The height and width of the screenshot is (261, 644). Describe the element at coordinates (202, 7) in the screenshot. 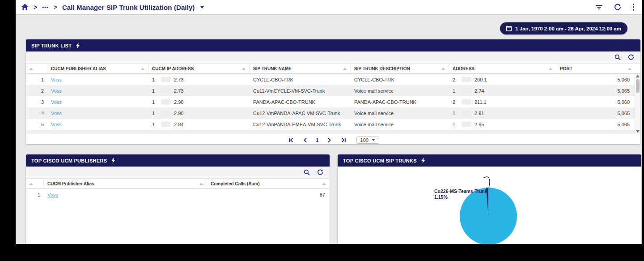

I see `title-dropdown-caret-icon` at that location.